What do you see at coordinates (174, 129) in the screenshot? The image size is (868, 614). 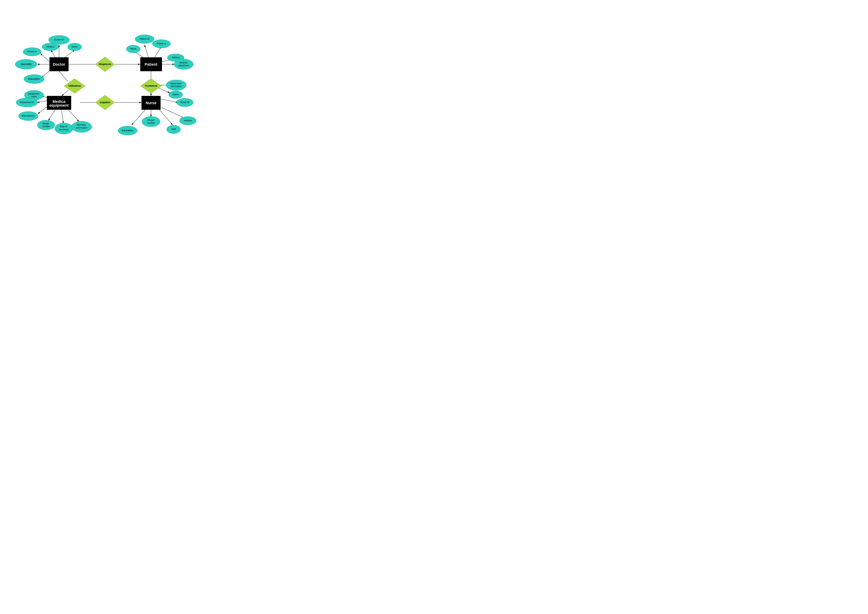 I see `attr-shift-label: Shift` at bounding box center [174, 129].